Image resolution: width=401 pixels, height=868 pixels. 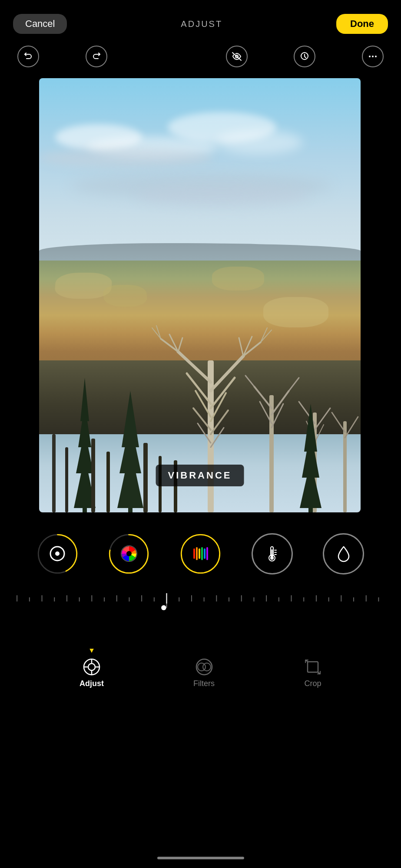 What do you see at coordinates (96, 56) in the screenshot?
I see `redo-button` at bounding box center [96, 56].